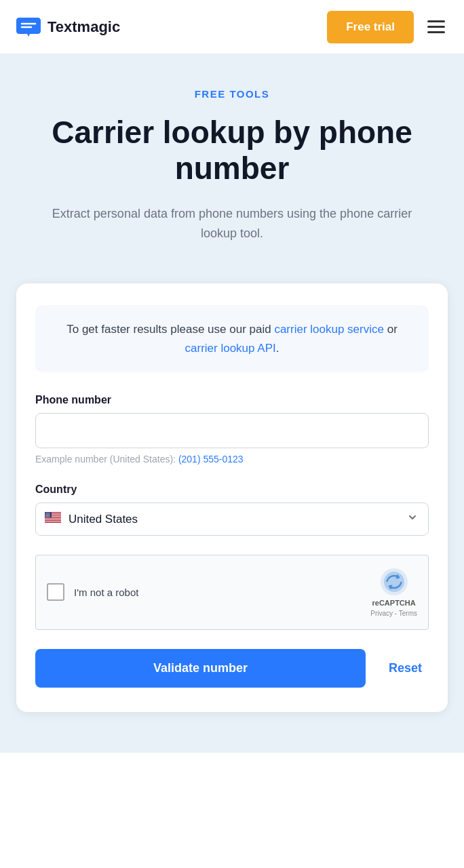 This screenshot has width=464, height=868. I want to click on example-number-link: (201) 555-0123, so click(211, 459).